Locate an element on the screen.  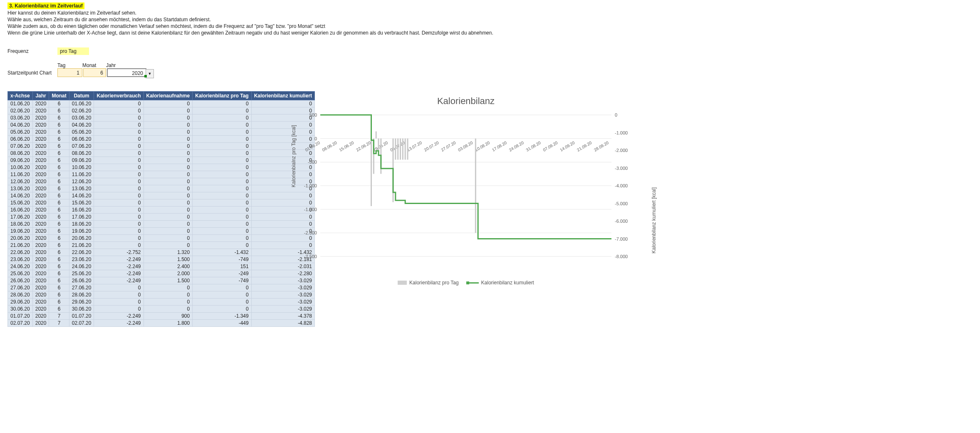
table-cell: -749 is located at coordinates (222, 260).